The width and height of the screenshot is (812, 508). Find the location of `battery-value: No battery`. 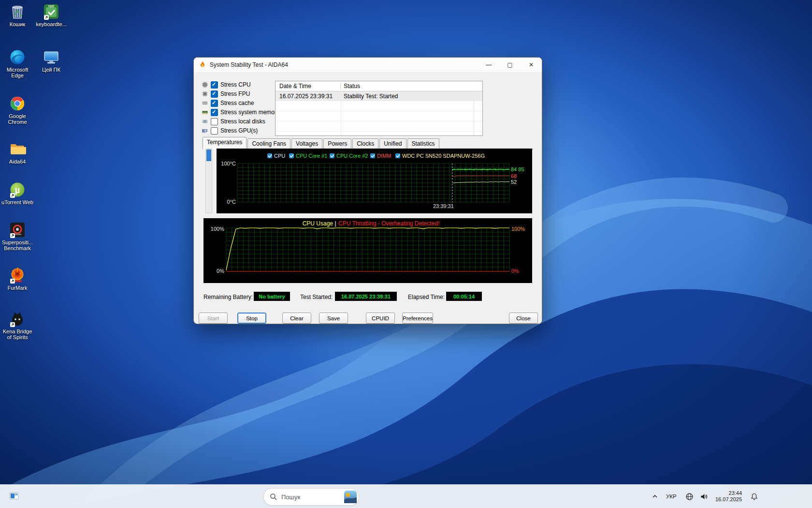

battery-value: No battery is located at coordinates (272, 296).